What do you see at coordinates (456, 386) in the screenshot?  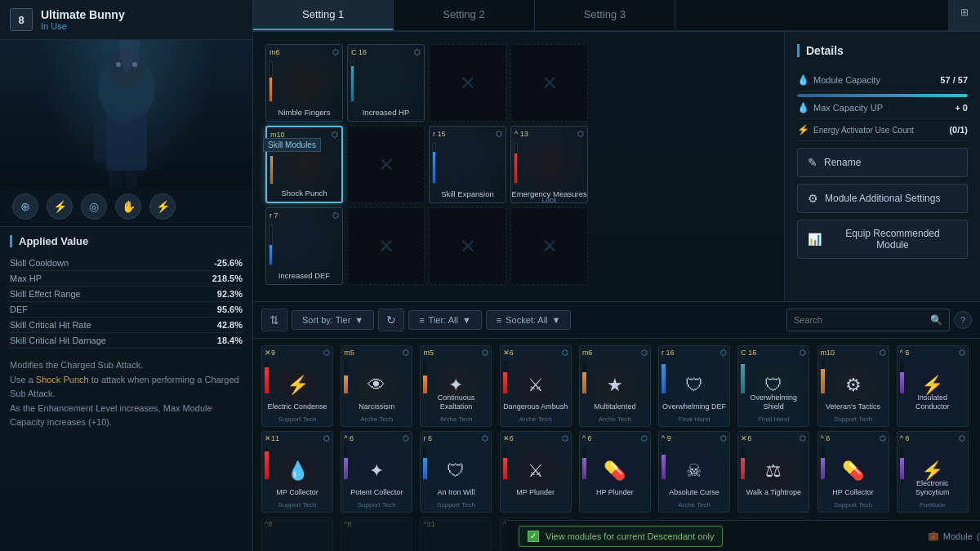 I see `list-item: m5 ⬡ ✦ Continuous Exaltation Arche Tech` at bounding box center [456, 386].